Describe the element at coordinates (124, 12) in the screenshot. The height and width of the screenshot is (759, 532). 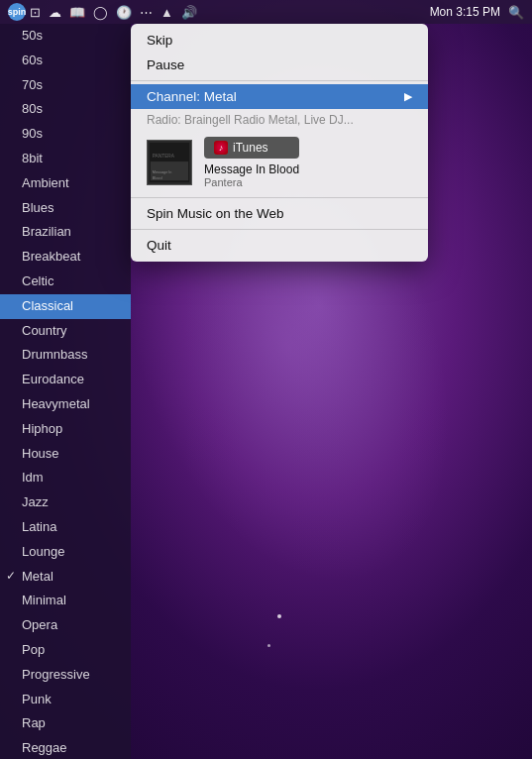
I see `clock-icon: 🕐` at that location.